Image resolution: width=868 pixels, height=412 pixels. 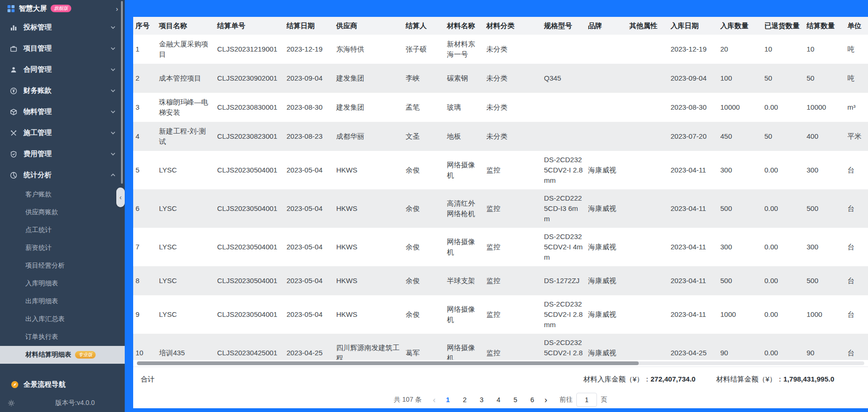 I want to click on sidebar-collapse-button: ‹, so click(x=121, y=197).